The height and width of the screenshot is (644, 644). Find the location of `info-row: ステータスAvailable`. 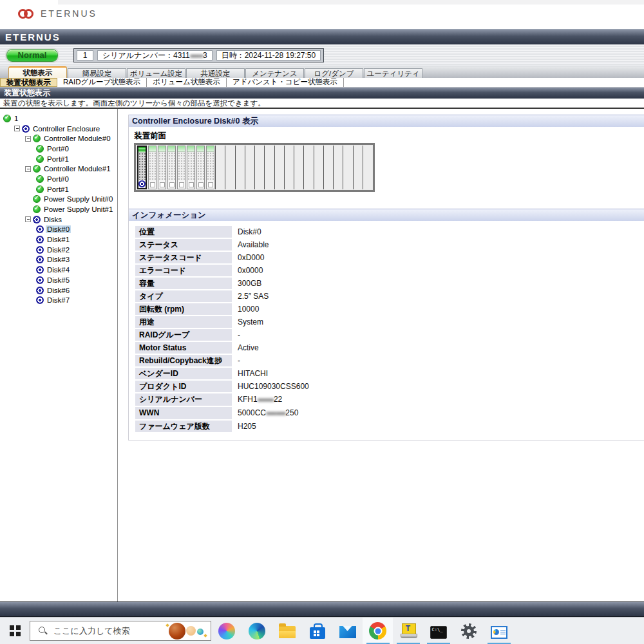

info-row: ステータスAvailable is located at coordinates (390, 245).